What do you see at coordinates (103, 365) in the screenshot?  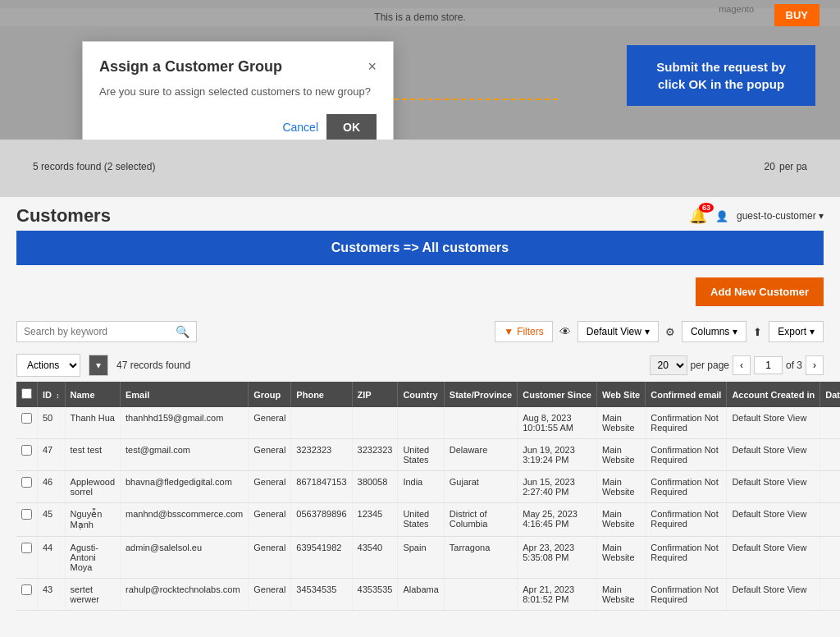 I see `actions-left: Actions ▾ 47 records found` at bounding box center [103, 365].